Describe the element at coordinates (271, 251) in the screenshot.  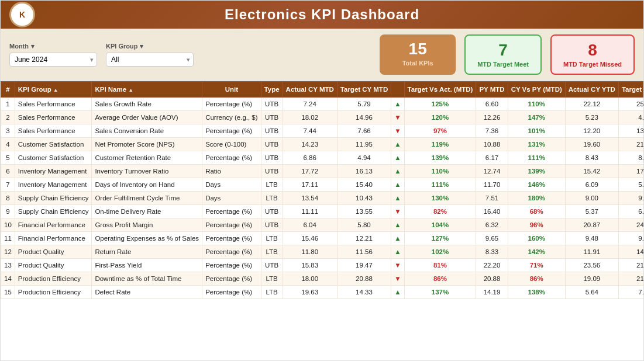
I see `cell-type: LTB` at that location.